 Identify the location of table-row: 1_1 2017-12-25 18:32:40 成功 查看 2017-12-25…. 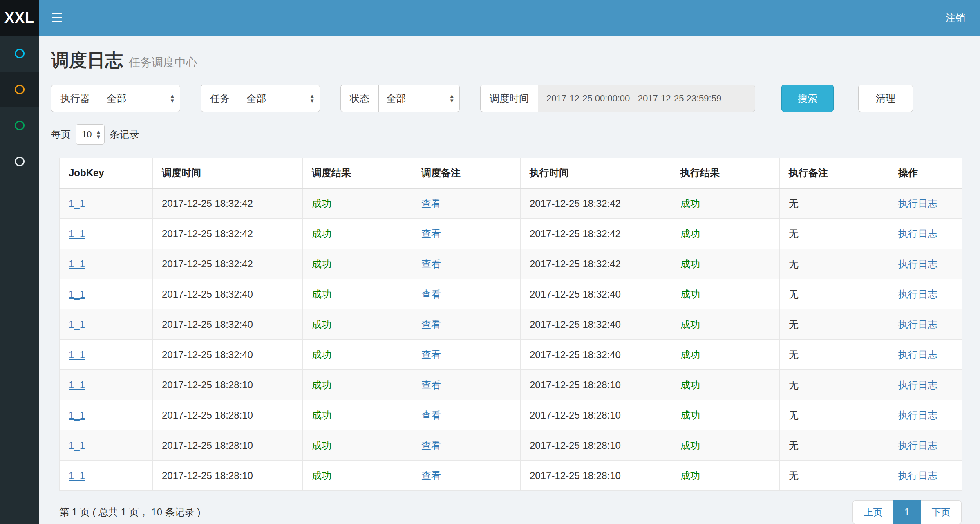
(511, 355).